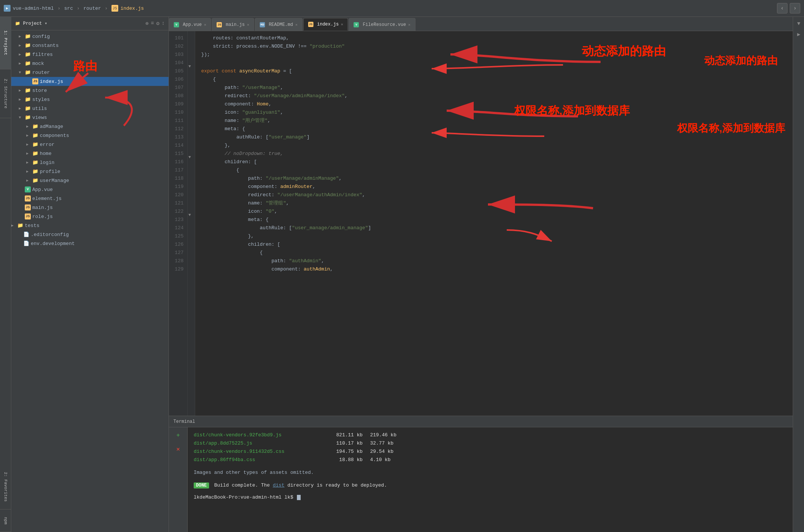 The image size is (804, 532). I want to click on tree-item-home: ▶ 📁 home, so click(90, 153).